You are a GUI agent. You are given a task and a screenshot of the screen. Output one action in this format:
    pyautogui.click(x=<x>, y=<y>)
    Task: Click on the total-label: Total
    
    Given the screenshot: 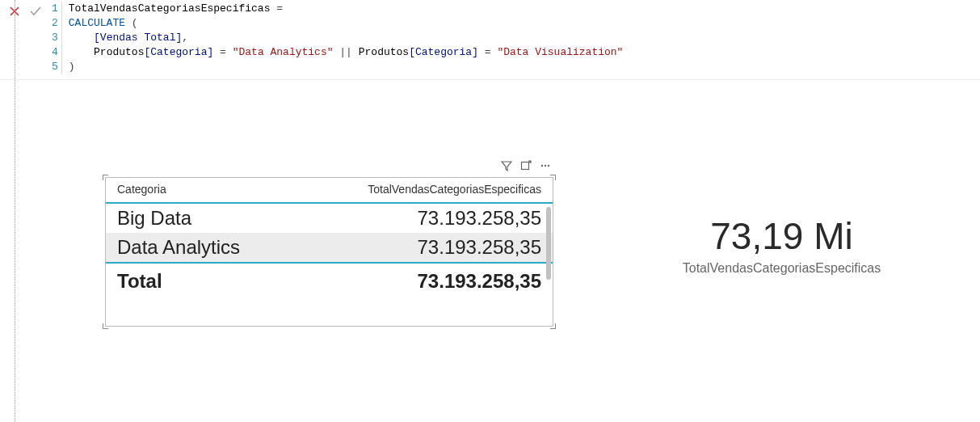 What is the action you would take?
    pyautogui.click(x=200, y=281)
    